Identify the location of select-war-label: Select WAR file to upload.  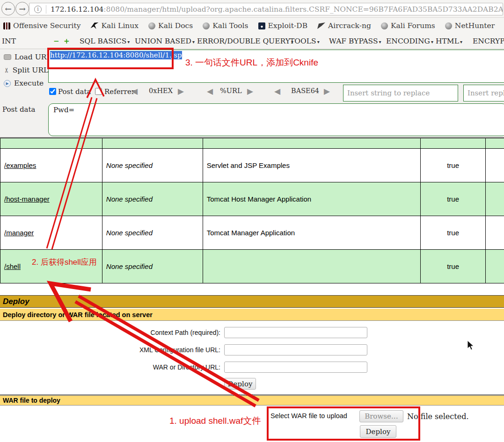
(309, 416).